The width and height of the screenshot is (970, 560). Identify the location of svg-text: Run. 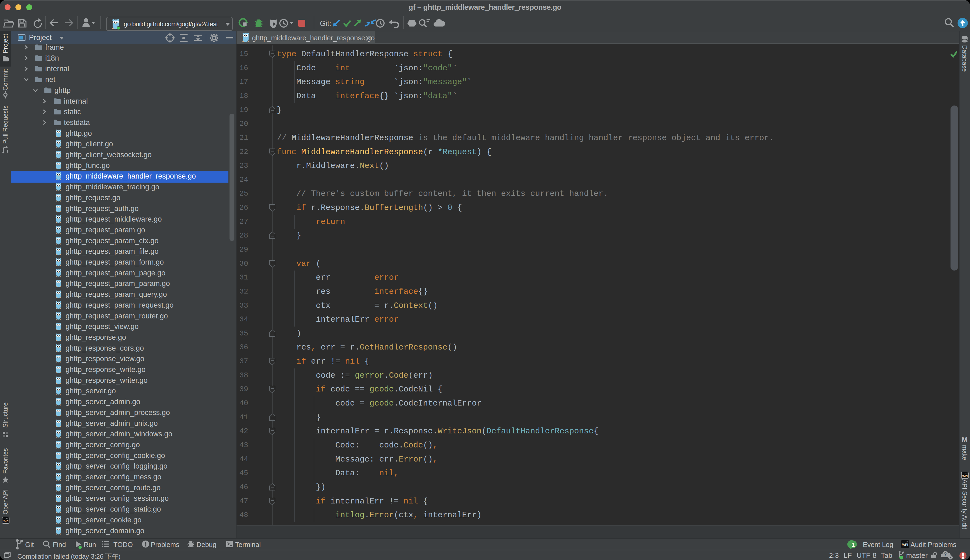
(90, 545).